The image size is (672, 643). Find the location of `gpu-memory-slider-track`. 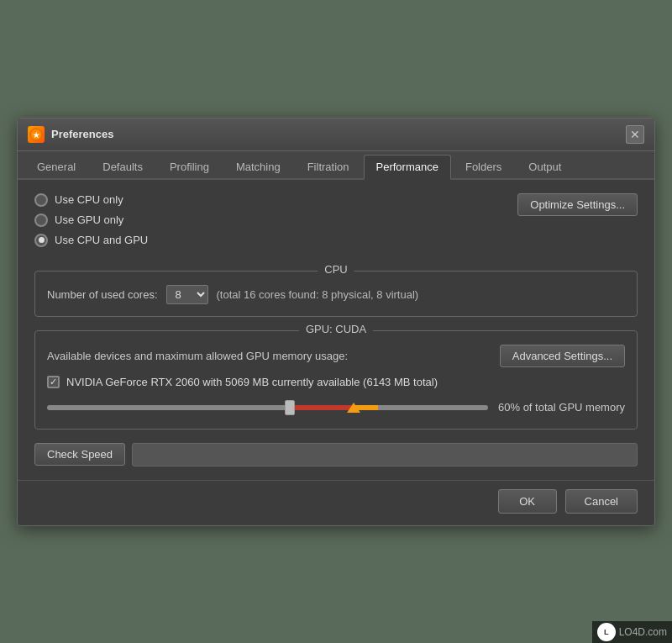

gpu-memory-slider-track is located at coordinates (267, 408).